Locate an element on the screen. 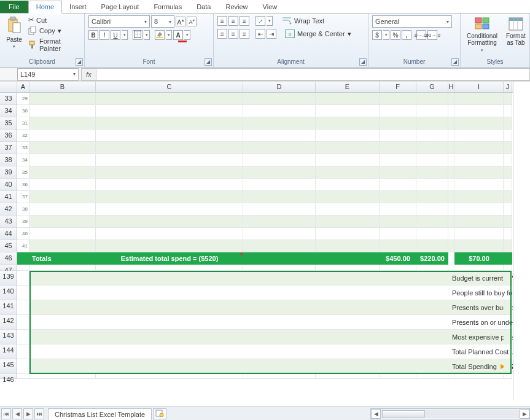 This screenshot has height=420, width=530. comma-format-button: , is located at coordinates (407, 35).